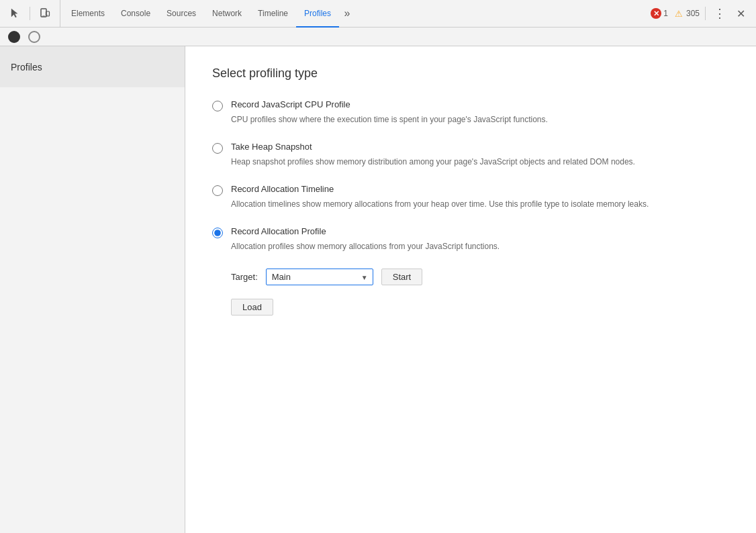 The height and width of the screenshot is (533, 756). What do you see at coordinates (471, 197) in the screenshot?
I see `profile-option-timeline: Record Allocation Timeline Allocation ti…` at bounding box center [471, 197].